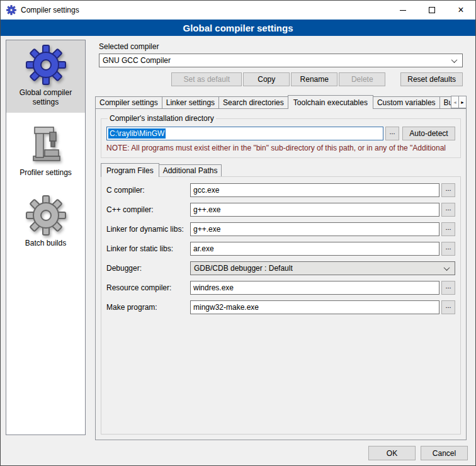  What do you see at coordinates (137, 60) in the screenshot?
I see `compiler-select-value: GNU GCC Compiler` at bounding box center [137, 60].